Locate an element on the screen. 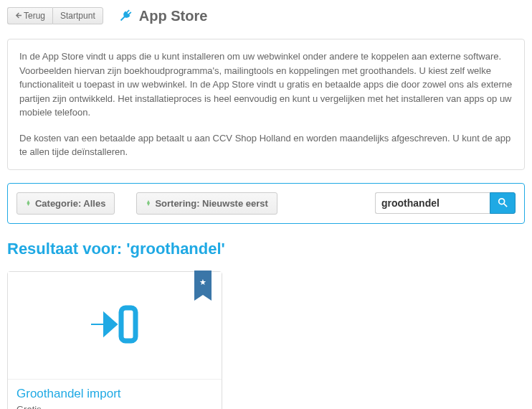  top-bar: Terug Startpunt App Store is located at coordinates (266, 16).